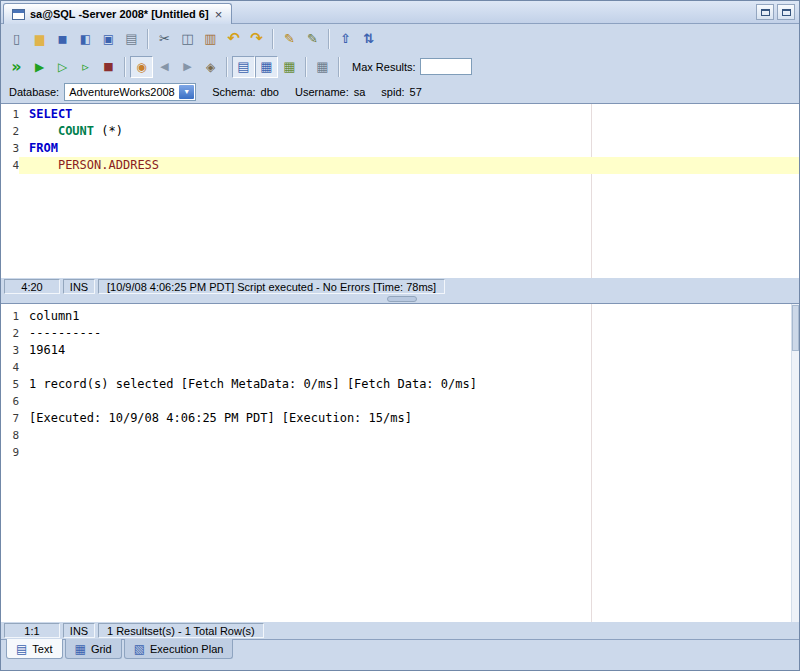 Image resolution: width=800 pixels, height=671 pixels. What do you see at coordinates (400, 368) in the screenshot?
I see `result-line-4: 4` at bounding box center [400, 368].